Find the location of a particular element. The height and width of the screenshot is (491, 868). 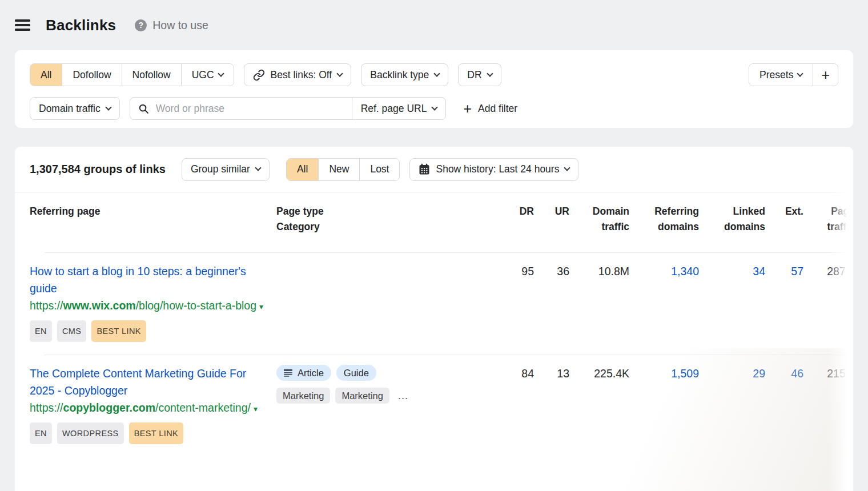

url-domain: www.wix.com is located at coordinates (99, 305).